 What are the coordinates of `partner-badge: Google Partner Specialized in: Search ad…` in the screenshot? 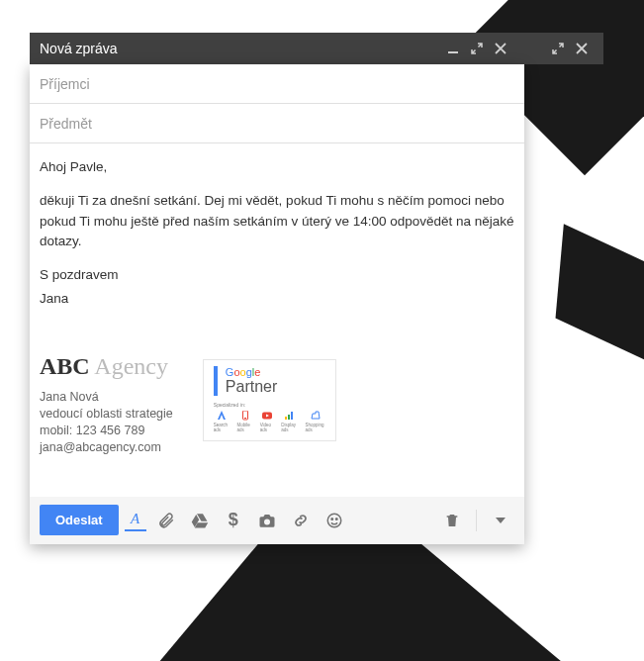 It's located at (269, 400).